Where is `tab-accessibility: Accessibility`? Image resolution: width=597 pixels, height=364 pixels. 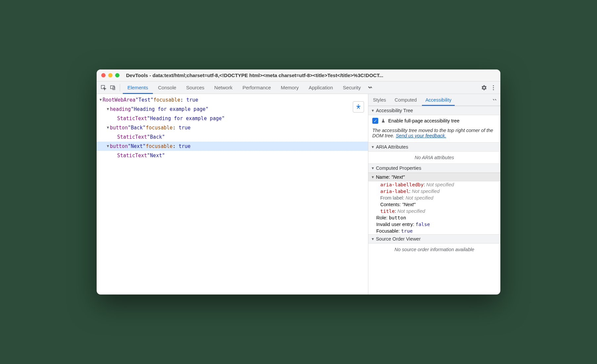 tab-accessibility: Accessibility is located at coordinates (438, 100).